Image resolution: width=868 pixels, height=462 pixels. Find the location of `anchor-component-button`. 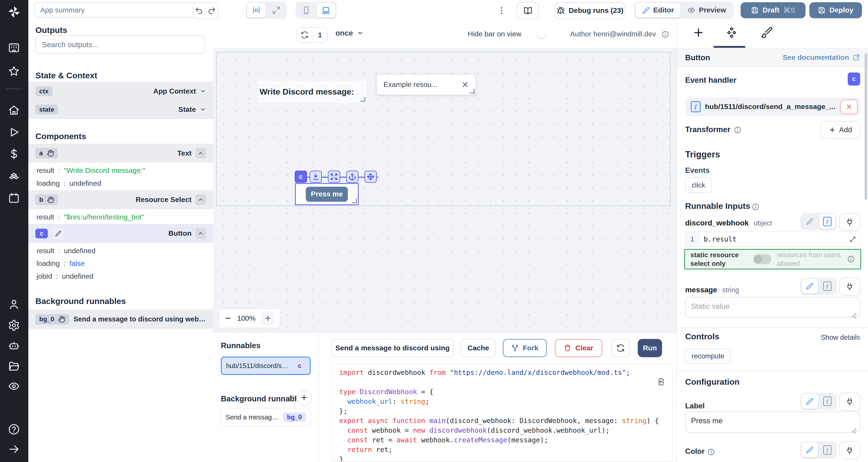

anchor-component-button is located at coordinates (352, 177).